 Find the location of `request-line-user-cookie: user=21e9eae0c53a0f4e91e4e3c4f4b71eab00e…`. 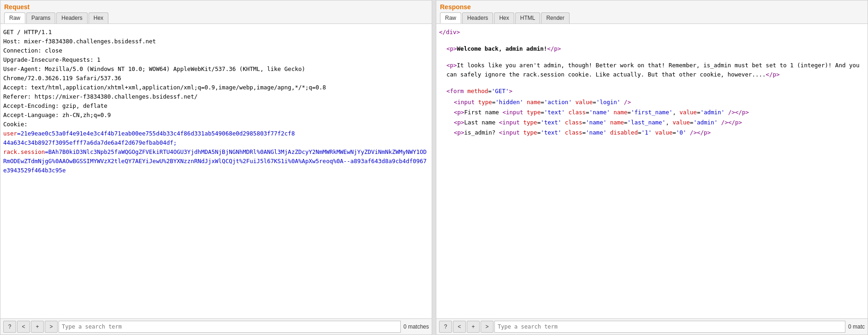

request-line-user-cookie: user=21e9eae0c53a0f4e91e4e3c4f4b71eab00e… is located at coordinates (216, 138).